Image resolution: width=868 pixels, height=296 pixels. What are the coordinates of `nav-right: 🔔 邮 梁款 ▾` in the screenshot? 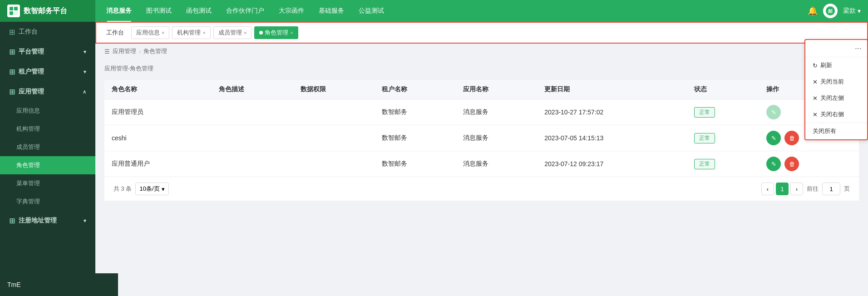 It's located at (838, 11).